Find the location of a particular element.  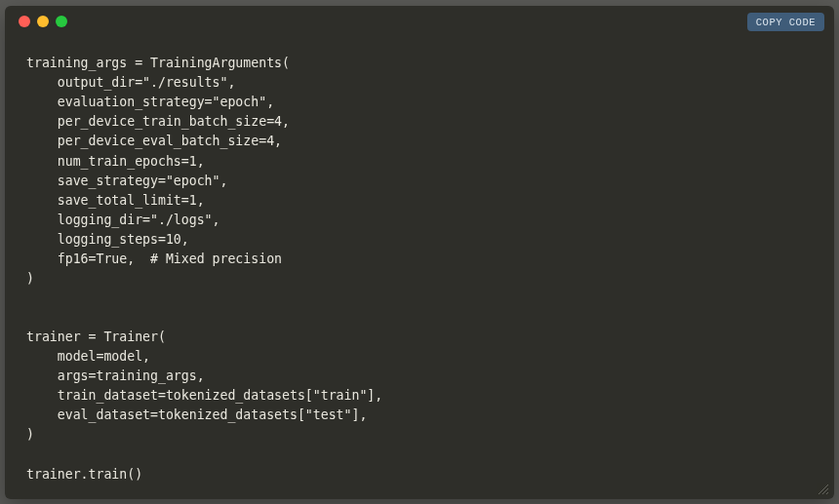

resize-handle-icon is located at coordinates (822, 487).